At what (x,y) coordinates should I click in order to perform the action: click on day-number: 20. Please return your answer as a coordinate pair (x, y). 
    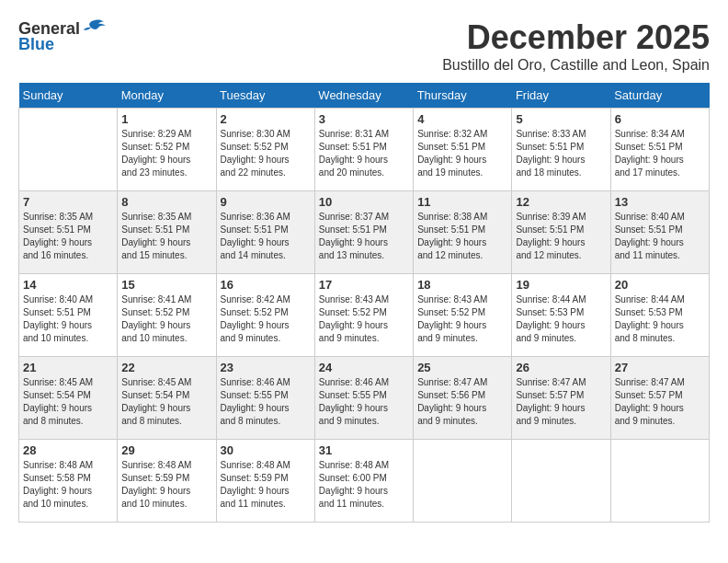
    Looking at the image, I should click on (660, 285).